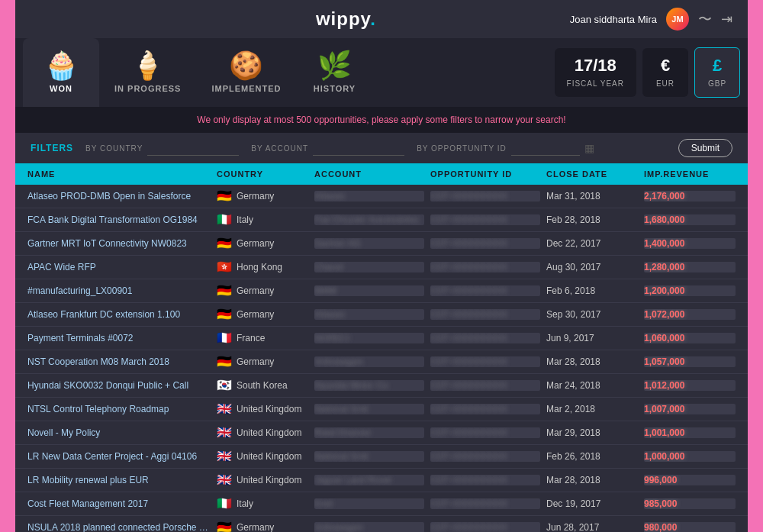 The height and width of the screenshot is (532, 763). I want to click on country-flag: 🇮🇹, so click(224, 504).